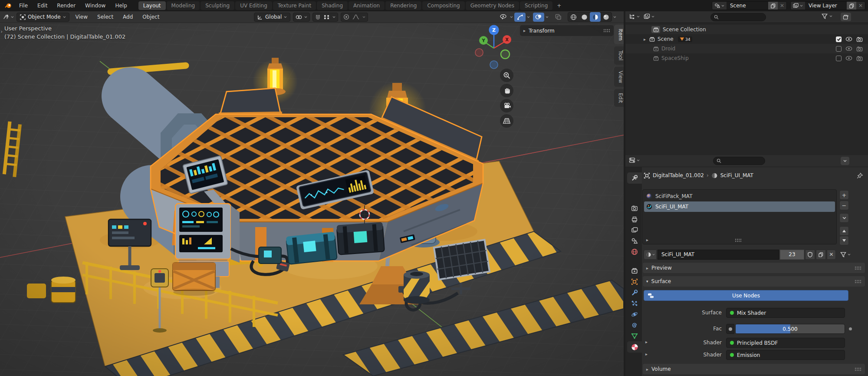 This screenshot has width=868, height=376. Describe the element at coordinates (827, 16) in the screenshot. I see `outliner-filter-button` at that location.